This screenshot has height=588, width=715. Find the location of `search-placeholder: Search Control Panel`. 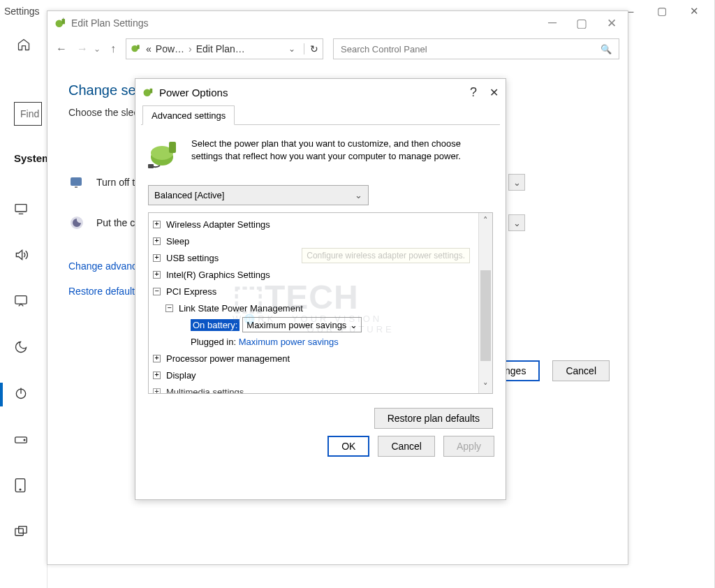

search-placeholder: Search Control Panel is located at coordinates (384, 49).